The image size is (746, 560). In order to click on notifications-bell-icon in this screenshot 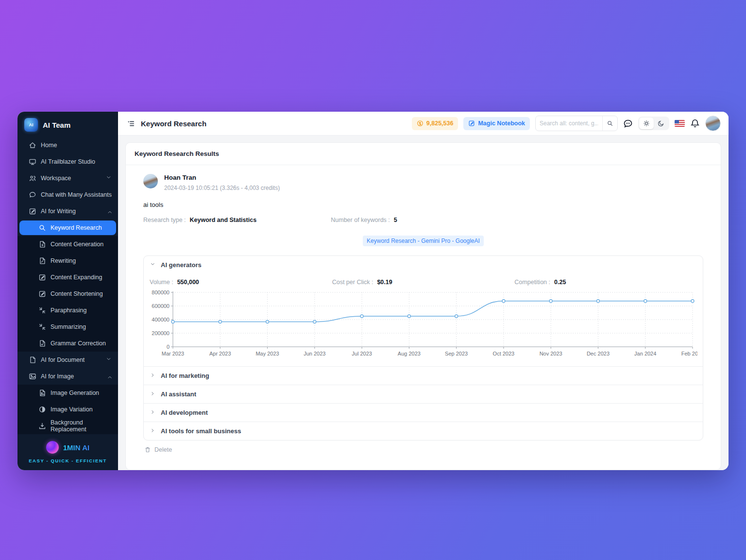, I will do `click(695, 123)`.